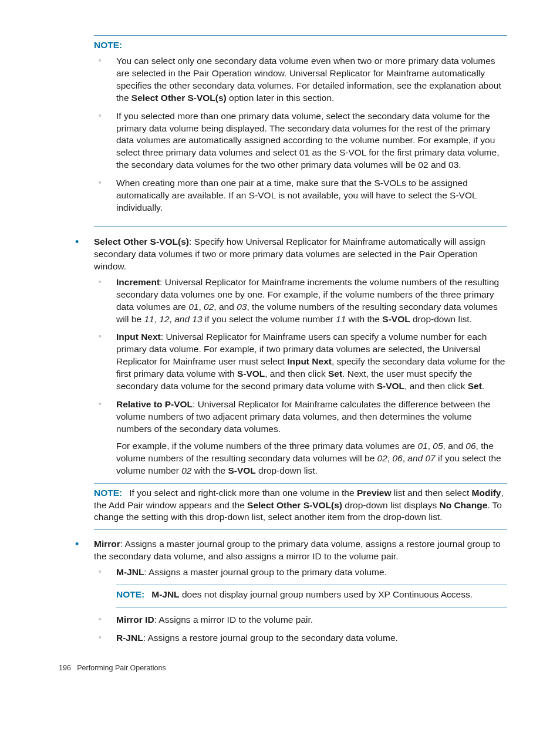  What do you see at coordinates (301, 80) in the screenshot?
I see `note1-item-0: You can select only one secondary data v…` at bounding box center [301, 80].